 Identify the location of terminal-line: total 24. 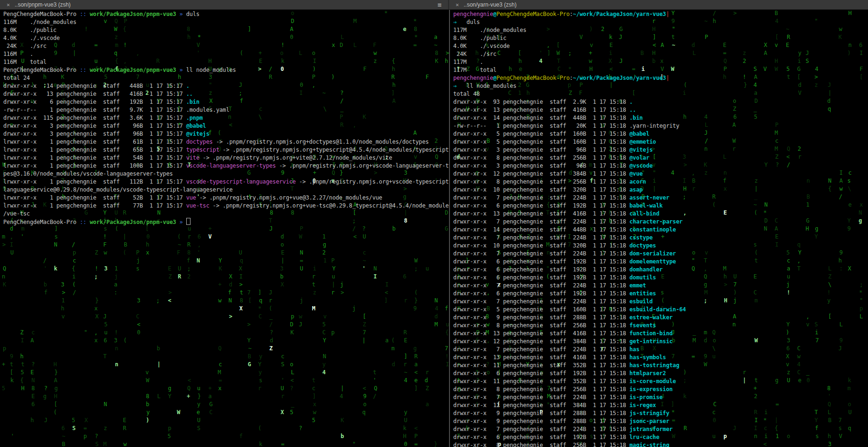
(226, 78).